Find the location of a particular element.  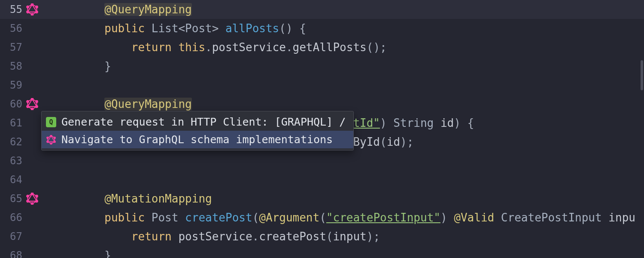

code-line: 63 is located at coordinates (322, 161).